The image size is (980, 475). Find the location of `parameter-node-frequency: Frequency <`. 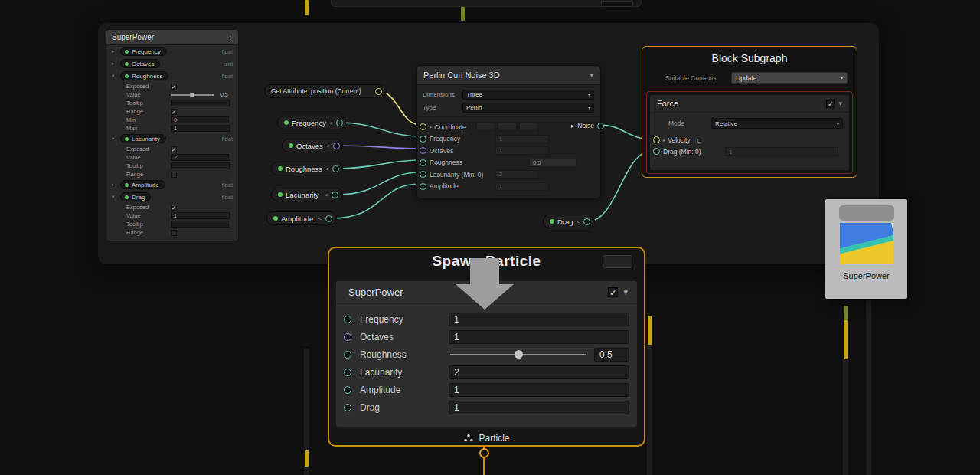

parameter-node-frequency: Frequency < is located at coordinates (312, 123).